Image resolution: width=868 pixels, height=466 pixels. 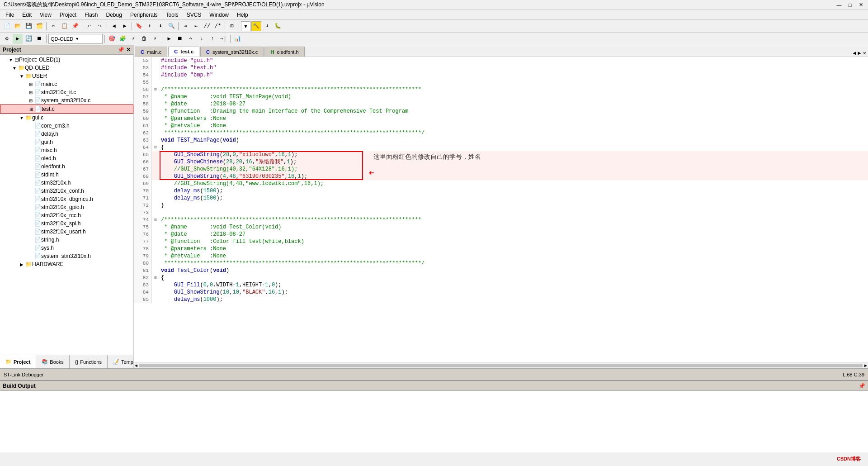 What do you see at coordinates (125, 26) in the screenshot?
I see `forward-button: ▶` at bounding box center [125, 26].